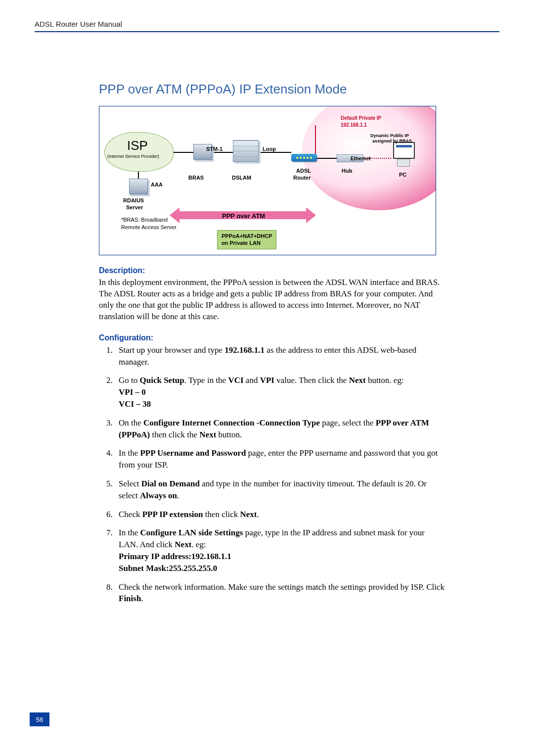 The height and width of the screenshot is (756, 534). What do you see at coordinates (247, 236) in the screenshot?
I see `badge-line1: PPPoA+NAT+DHCP` at bounding box center [247, 236].